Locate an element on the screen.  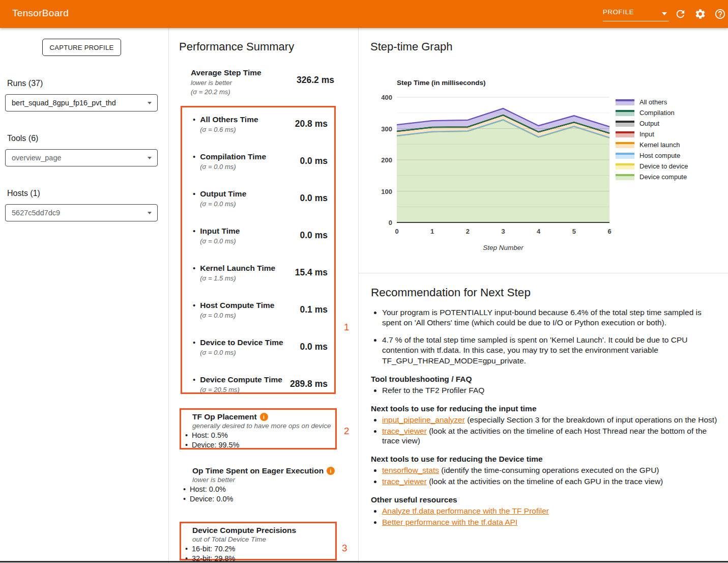
help-button is located at coordinates (720, 14).